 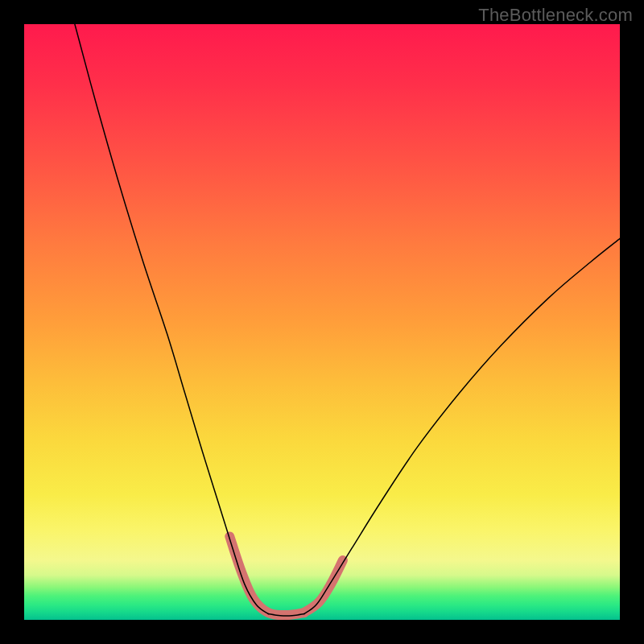 I want to click on highlight-group, so click(x=287, y=576).